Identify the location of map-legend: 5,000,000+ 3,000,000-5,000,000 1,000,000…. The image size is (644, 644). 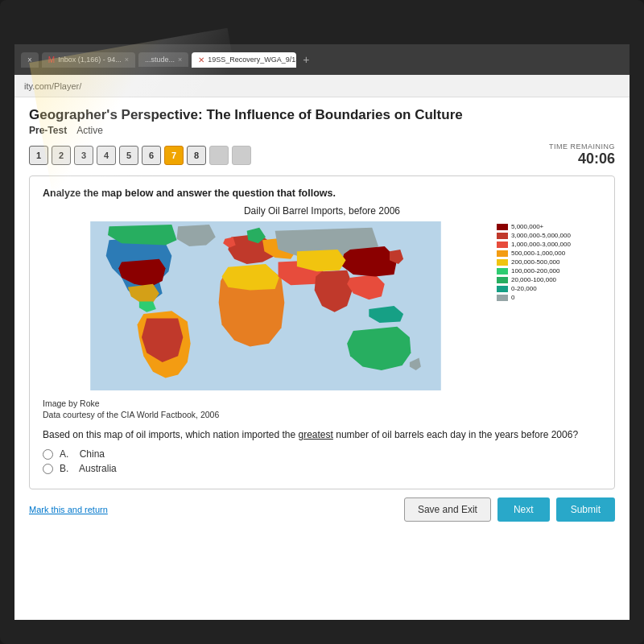
(549, 306).